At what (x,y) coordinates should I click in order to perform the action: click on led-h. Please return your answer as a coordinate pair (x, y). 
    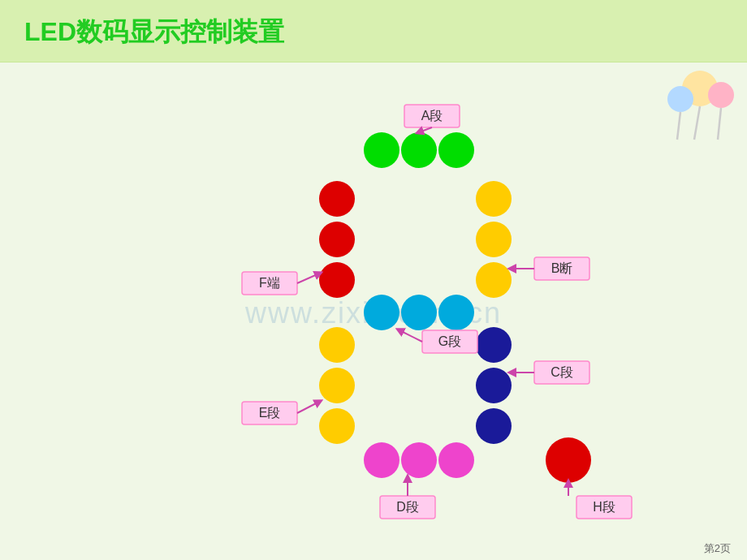
    Looking at the image, I should click on (568, 460).